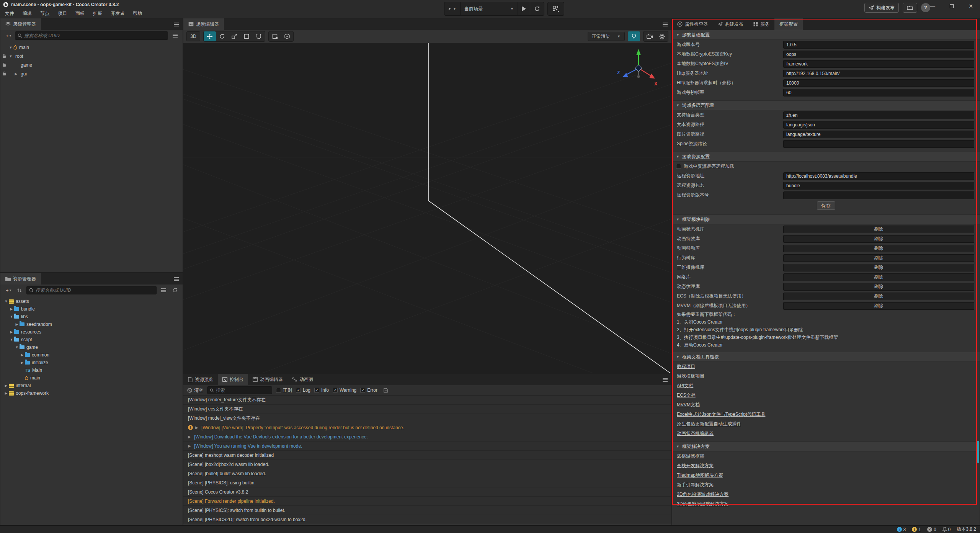 Image resolution: width=980 pixels, height=533 pixels. I want to click on solution-link: 战棋游戏框架, so click(691, 456).